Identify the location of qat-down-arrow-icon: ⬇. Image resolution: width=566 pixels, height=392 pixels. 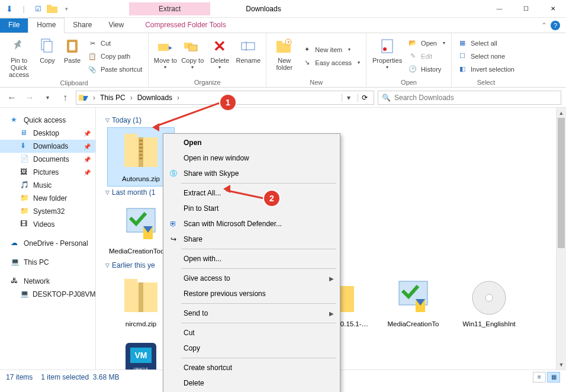
(9, 9).